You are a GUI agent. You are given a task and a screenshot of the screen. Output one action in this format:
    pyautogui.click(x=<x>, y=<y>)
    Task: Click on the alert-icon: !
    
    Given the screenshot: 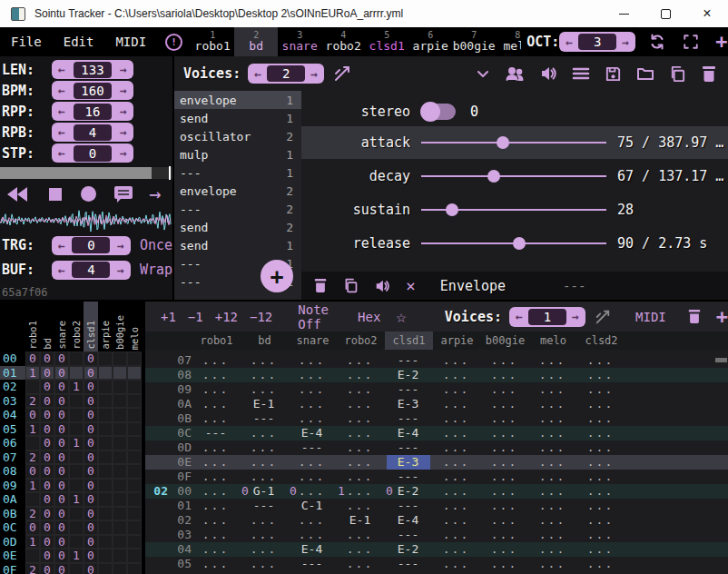 What is the action you would take?
    pyautogui.click(x=174, y=42)
    